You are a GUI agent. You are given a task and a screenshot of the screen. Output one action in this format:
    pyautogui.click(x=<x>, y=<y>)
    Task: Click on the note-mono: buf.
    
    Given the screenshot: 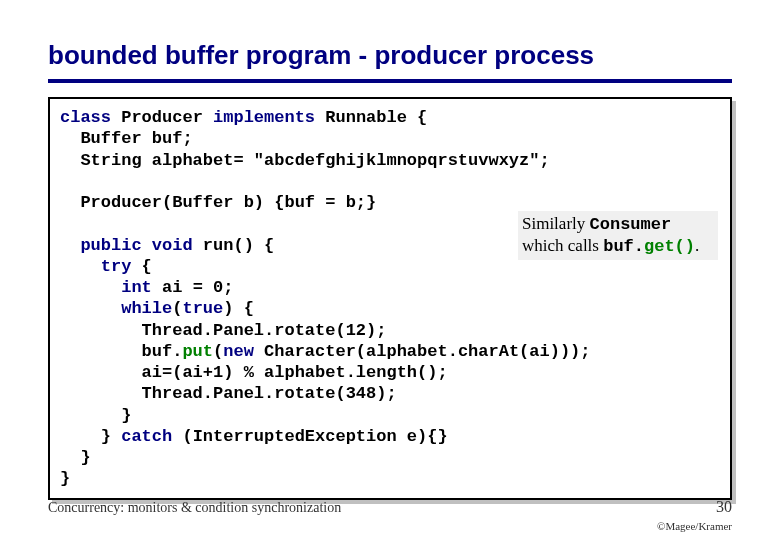 What is the action you would take?
    pyautogui.click(x=624, y=246)
    